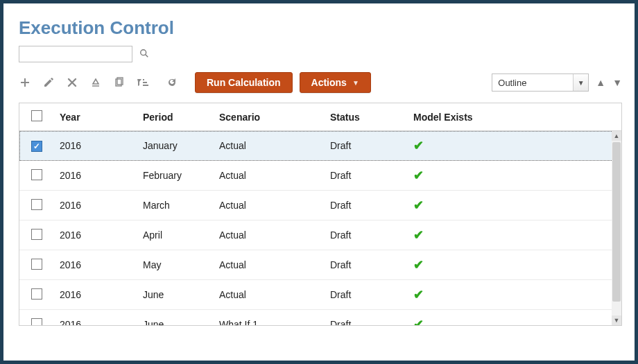 The image size is (638, 364). What do you see at coordinates (320, 205) in the screenshot?
I see `table-row: 2016MarchActualDraft✔` at bounding box center [320, 205].